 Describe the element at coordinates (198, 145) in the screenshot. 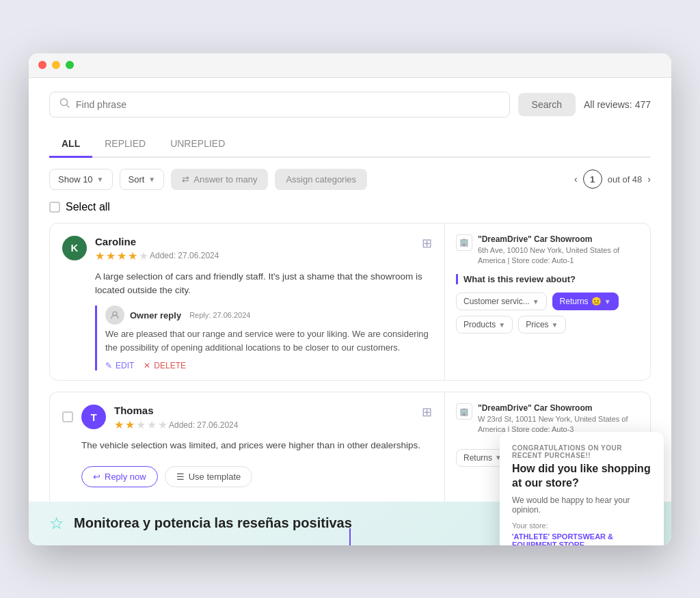

I see `tab-unreplied: UNREPLIED` at that location.